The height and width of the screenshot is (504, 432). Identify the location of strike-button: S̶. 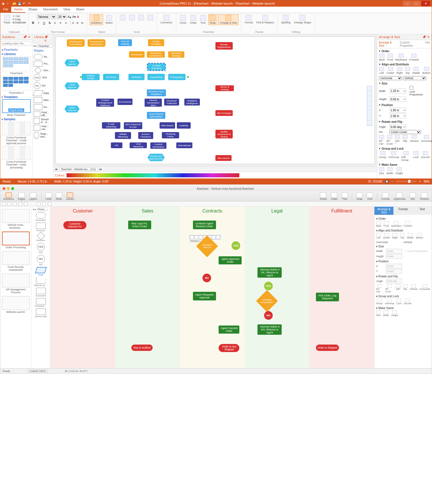
(50, 23).